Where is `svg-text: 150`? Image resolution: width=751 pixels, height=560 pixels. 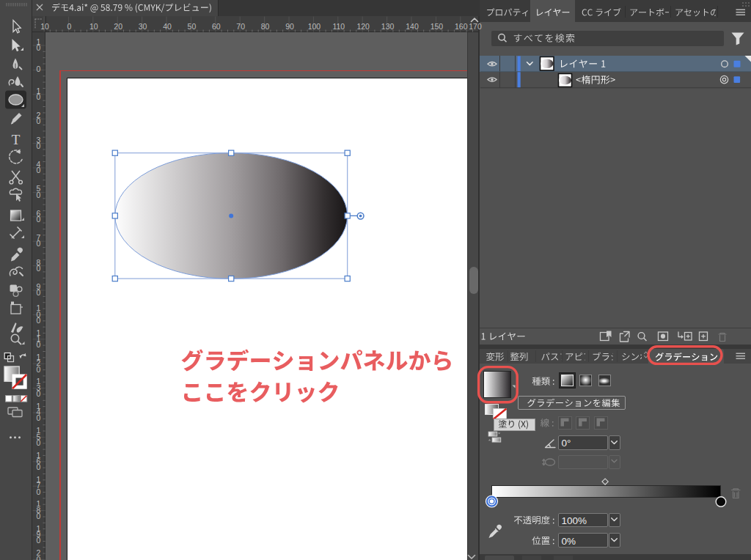
svg-text: 150 is located at coordinates (437, 26).